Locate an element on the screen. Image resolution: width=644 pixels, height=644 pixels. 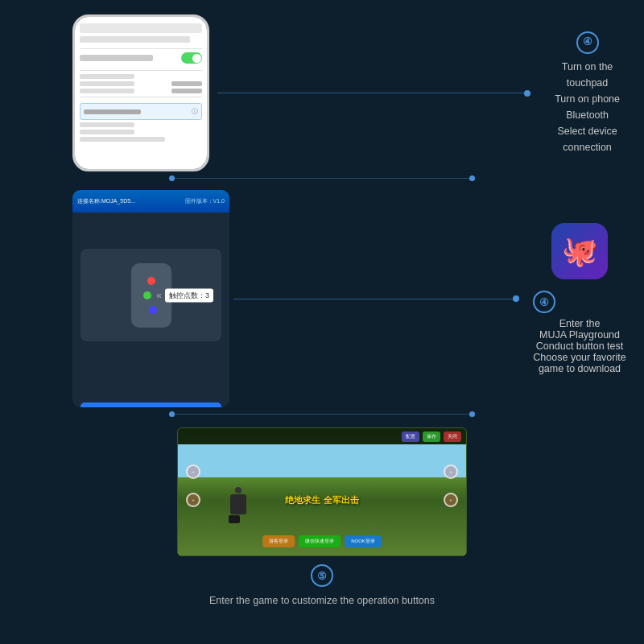
circle-btn-icon-4: + is located at coordinates (451, 500).